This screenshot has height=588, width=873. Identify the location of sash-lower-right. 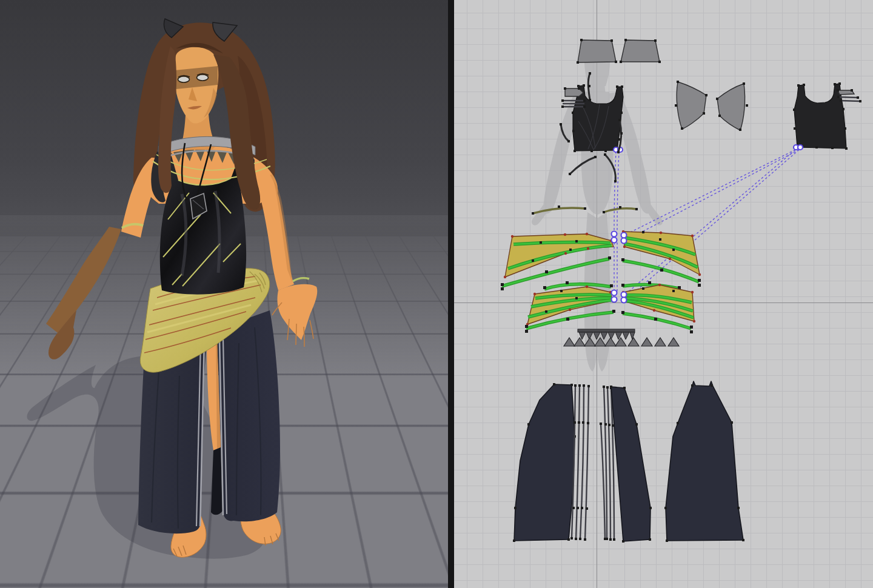
(658, 303).